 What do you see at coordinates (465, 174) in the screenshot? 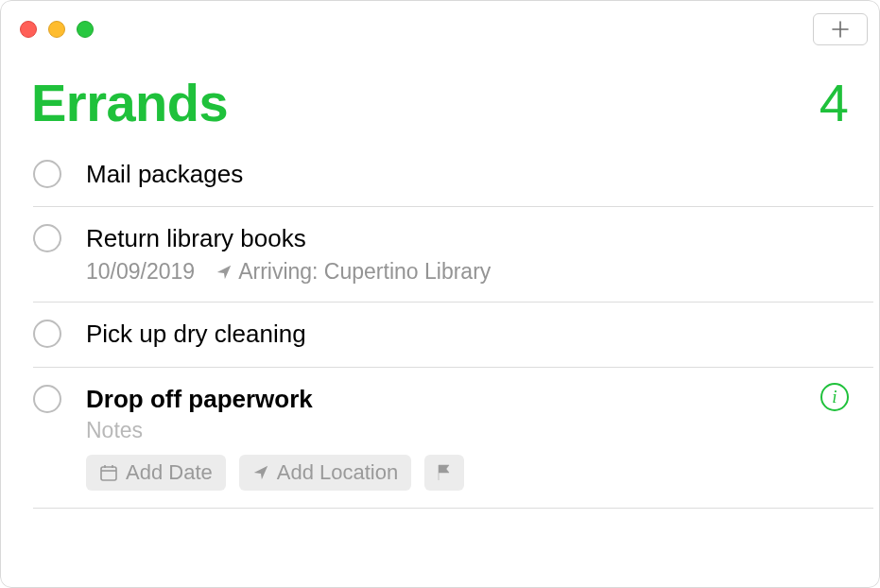
I see `reminder-title: Mail packages` at bounding box center [465, 174].